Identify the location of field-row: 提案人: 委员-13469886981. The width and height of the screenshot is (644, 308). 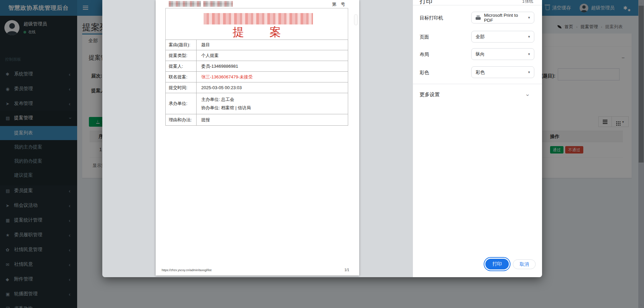
(257, 66).